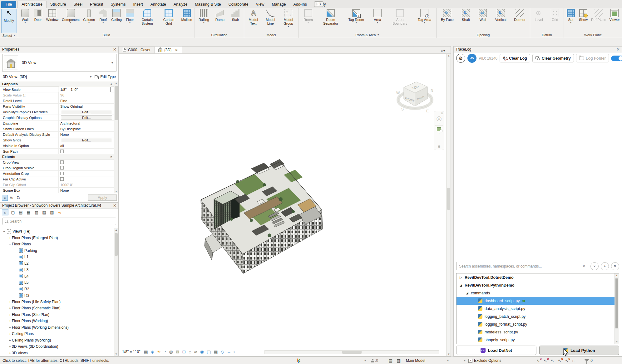 Image resolution: width=622 pixels, height=364 pixels. I want to click on scrollbar-thumb, so click(448, 199).